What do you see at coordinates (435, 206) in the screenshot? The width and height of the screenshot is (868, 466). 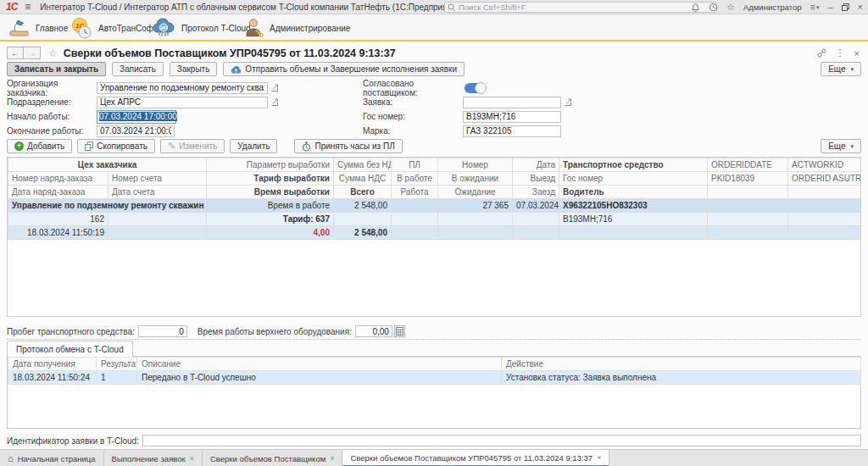 I see `record-line-1: Управление по подземному ремонту скважин…` at bounding box center [435, 206].